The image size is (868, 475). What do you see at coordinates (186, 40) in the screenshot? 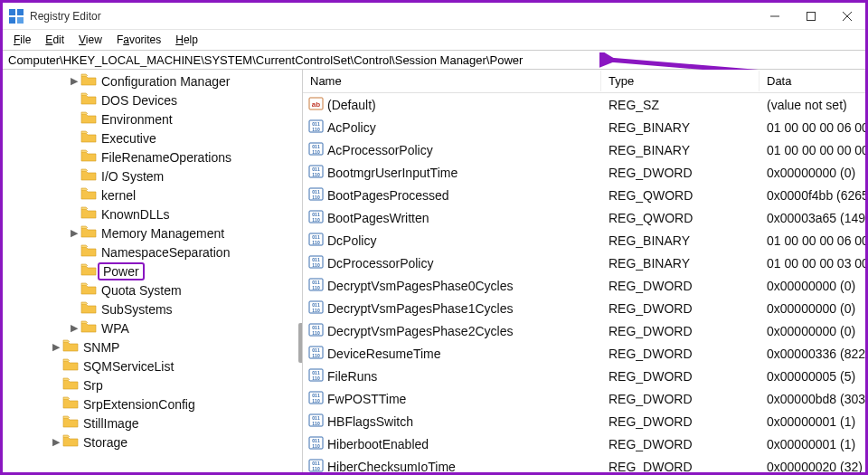
I see `menu-help: Help` at bounding box center [186, 40].